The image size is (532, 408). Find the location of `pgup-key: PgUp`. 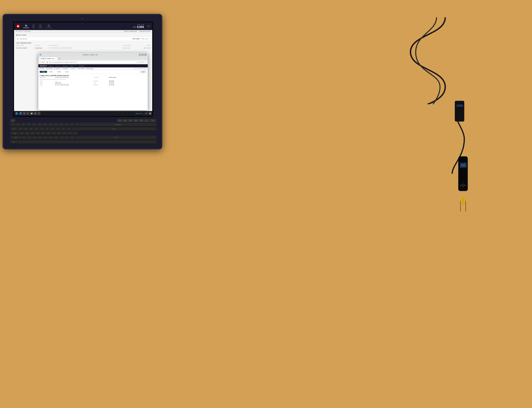

pgup-key: PgUp is located at coordinates (136, 120).